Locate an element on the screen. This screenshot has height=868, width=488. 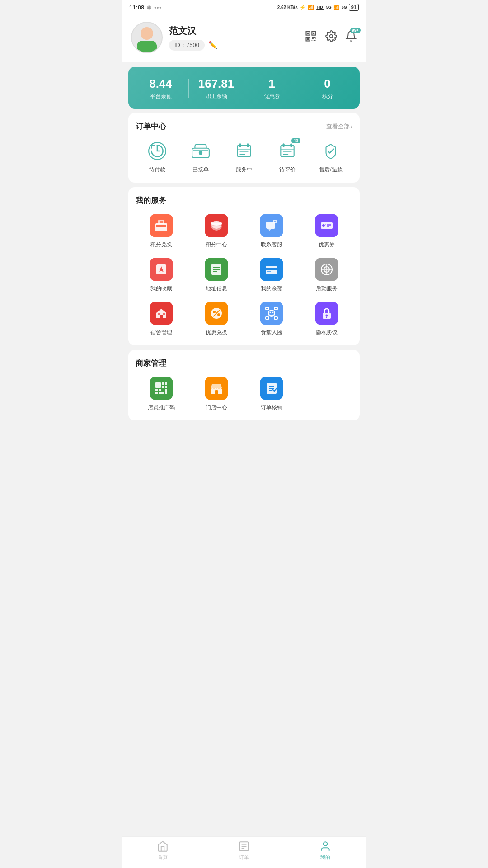
profile-section: 范文汉 ID：7500 ✏️ is located at coordinates (244, 38).